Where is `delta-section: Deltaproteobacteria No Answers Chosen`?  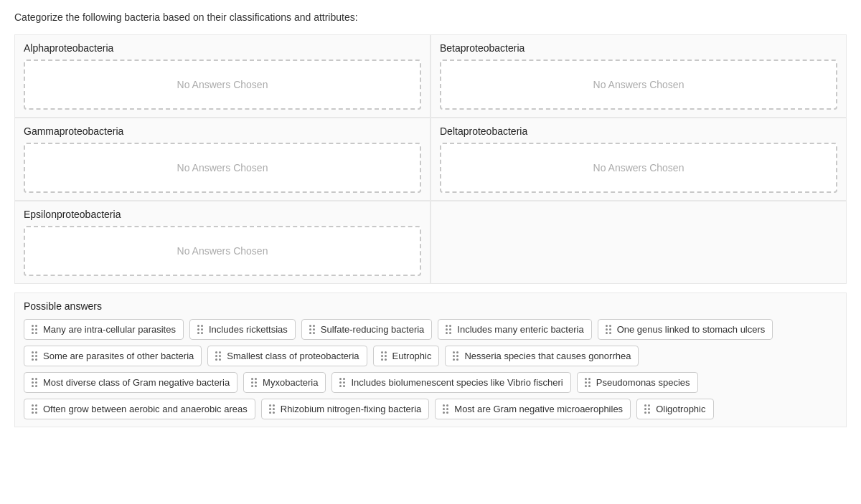 delta-section: Deltaproteobacteria No Answers Chosen is located at coordinates (639, 159).